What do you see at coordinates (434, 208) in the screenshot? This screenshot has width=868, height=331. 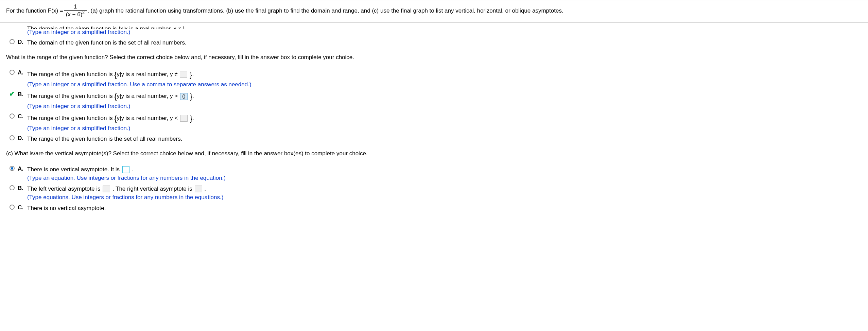 I see `va-choice-c: C. There is no vertical asymptote.` at bounding box center [434, 208].